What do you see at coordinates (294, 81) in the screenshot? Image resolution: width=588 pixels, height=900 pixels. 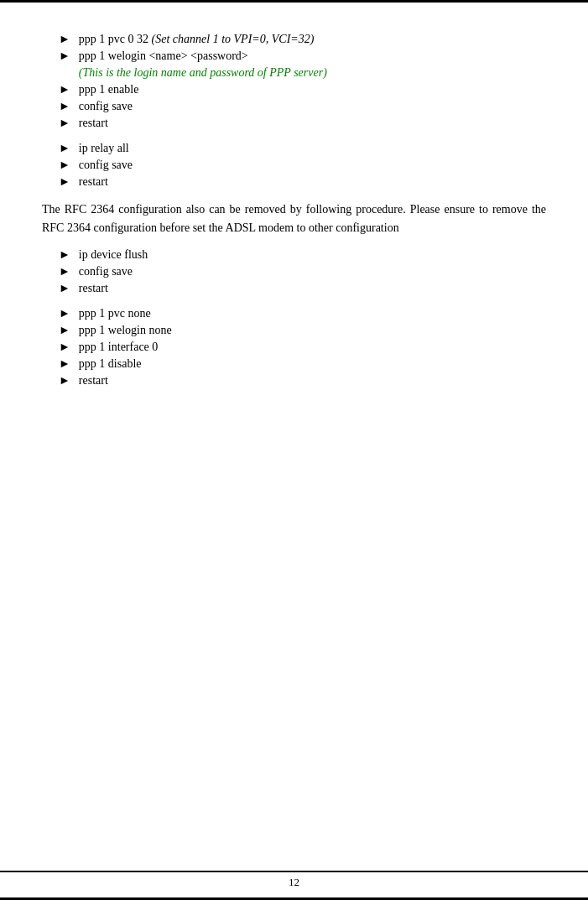 I see `section1-list: ► ppp 1 pvc 0 32 (Set channel 1 to VPI=0…` at bounding box center [294, 81].